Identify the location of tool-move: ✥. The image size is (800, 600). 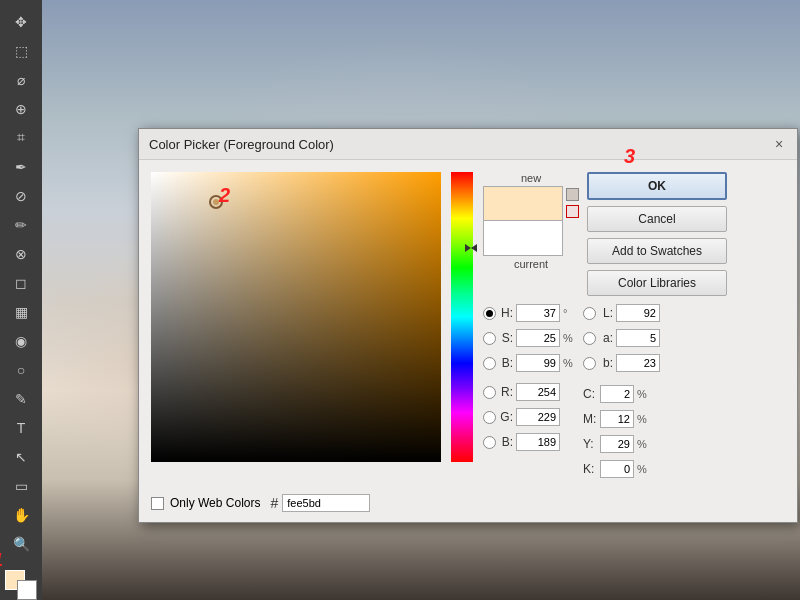
(21, 22).